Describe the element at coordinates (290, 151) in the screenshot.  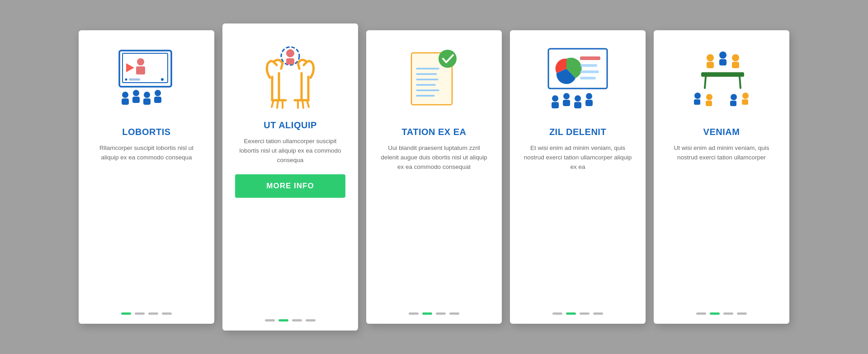
I see `card-ut-aliquip-text: Eexerci tation ullamcorper suscipit lobo…` at that location.